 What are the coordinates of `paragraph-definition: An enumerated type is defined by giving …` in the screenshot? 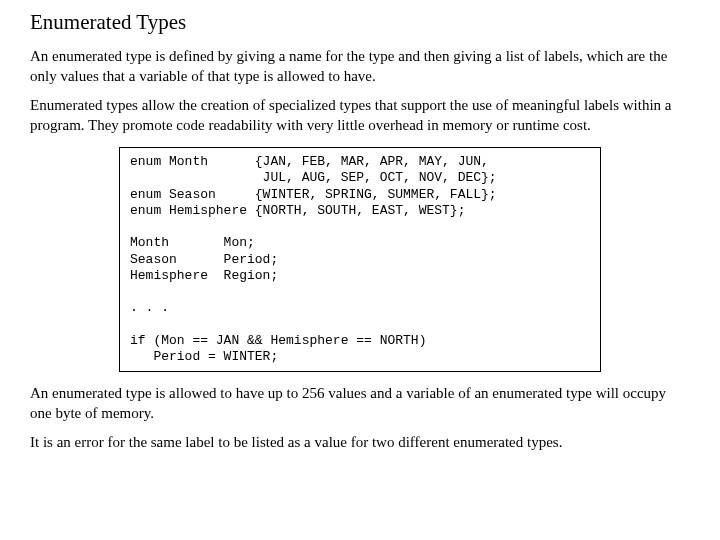 It's located at (360, 66).